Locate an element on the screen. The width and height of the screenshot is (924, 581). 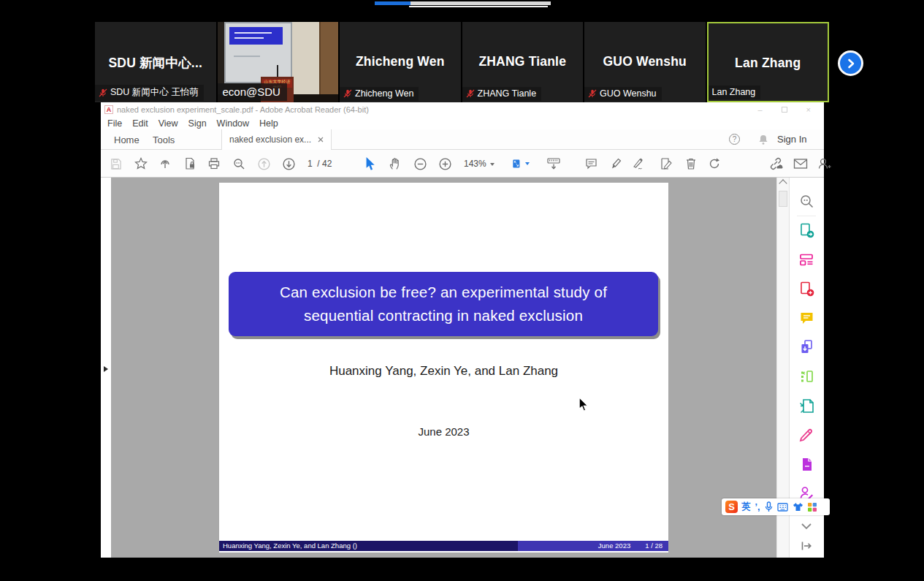
open-tools-panel-icon is located at coordinates (808, 548).